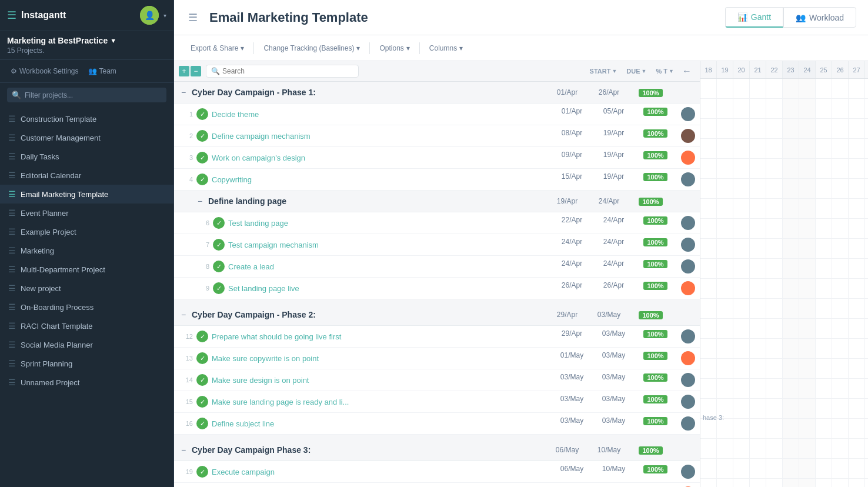 Image resolution: width=868 pixels, height=487 pixels. Describe the element at coordinates (521, 48) in the screenshot. I see `toolbar: Export & Share ▾ Change Tracking (Baseli…` at that location.